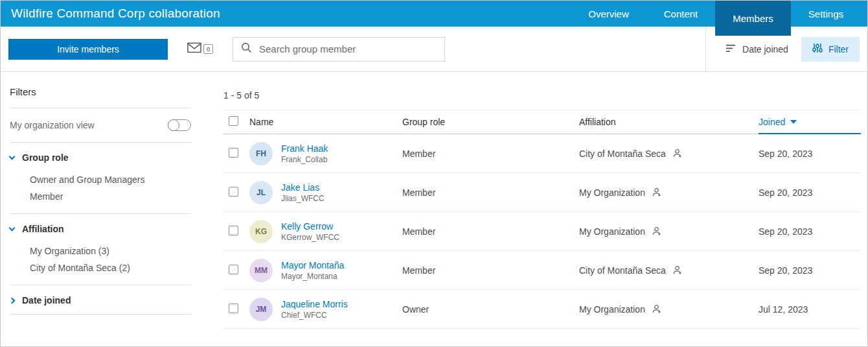 The image size is (868, 347). Describe the element at coordinates (731, 49) in the screenshot. I see `sort-icon` at that location.